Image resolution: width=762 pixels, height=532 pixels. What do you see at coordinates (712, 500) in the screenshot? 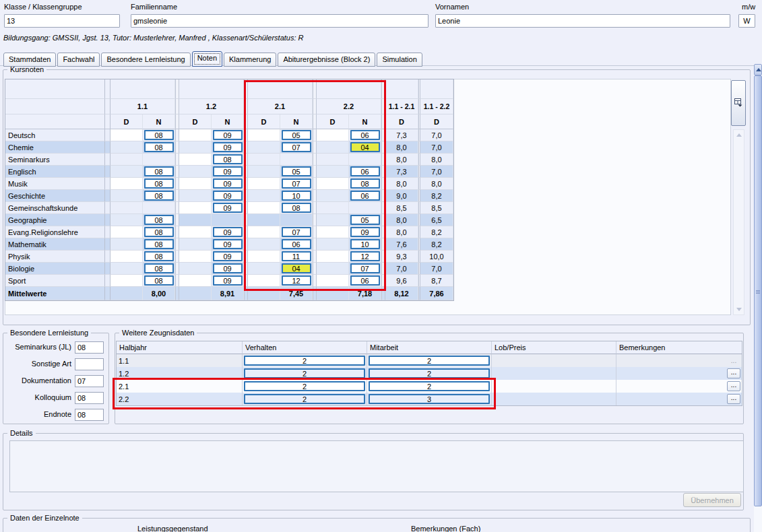
I see `uebernehmen-button: Übernehmen` at bounding box center [712, 500].